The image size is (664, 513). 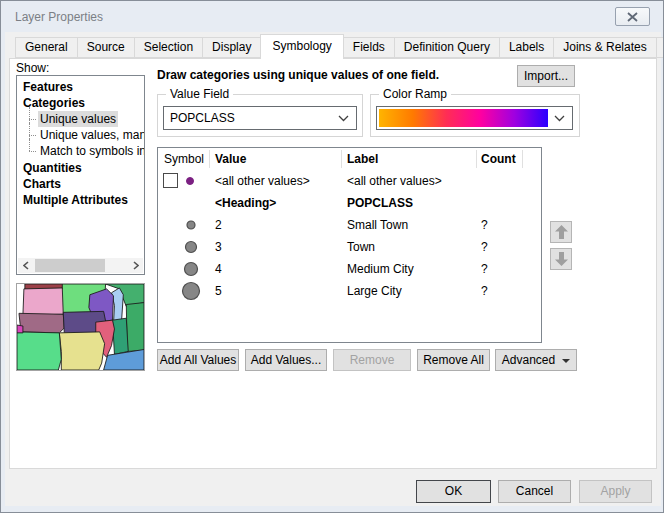 I want to click on tab-source: Source, so click(x=106, y=48).